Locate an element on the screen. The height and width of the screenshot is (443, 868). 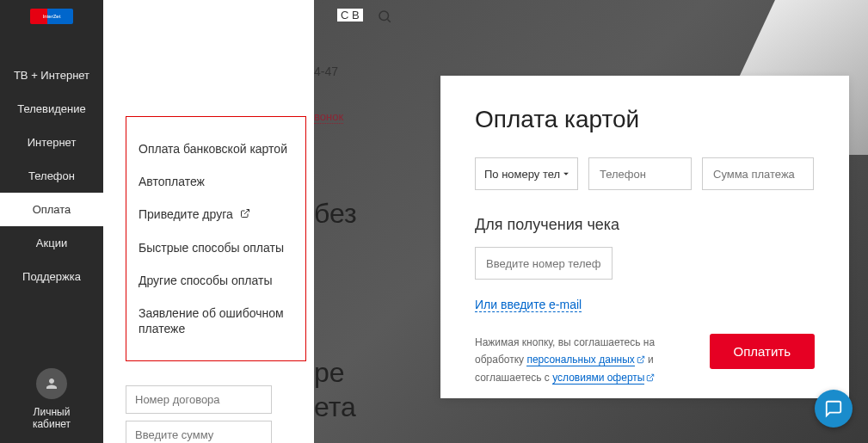
text-fragment-1: без is located at coordinates (336, 213).